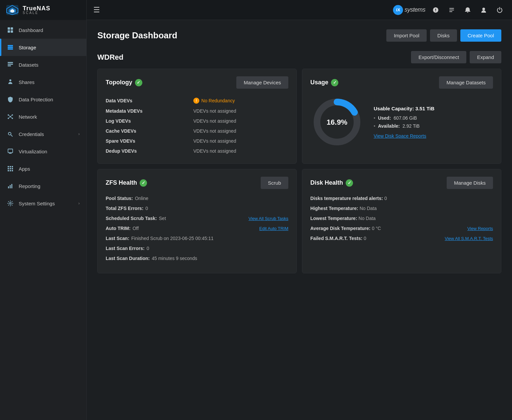 The height and width of the screenshot is (420, 512). I want to click on scan-errors-value: 0, so click(148, 248).